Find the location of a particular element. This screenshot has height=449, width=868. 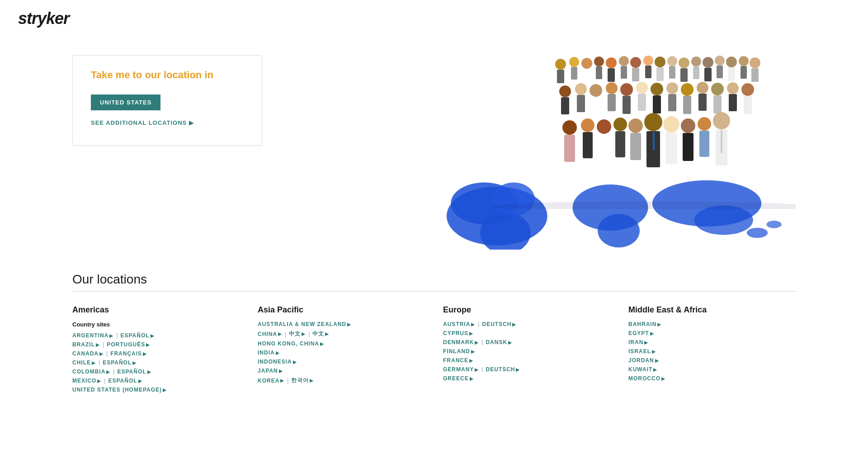

list-item: COLOMBIA ▶|ESPAÑOL ▶ is located at coordinates (156, 372).